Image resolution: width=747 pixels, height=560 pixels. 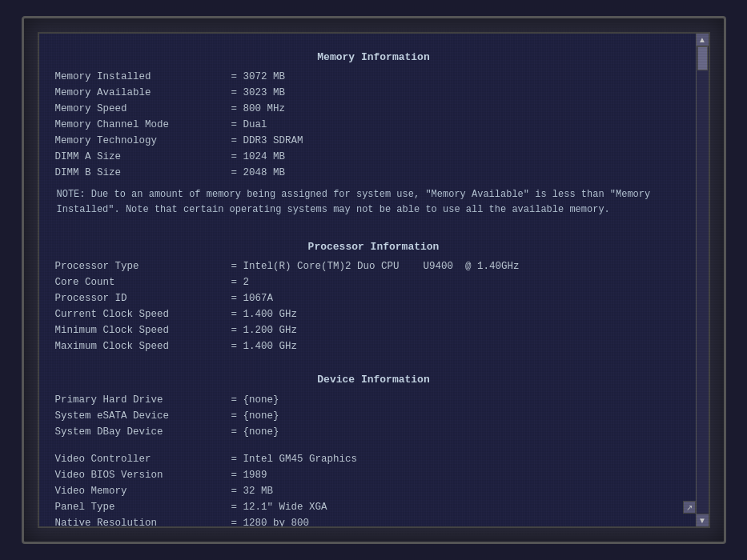 I want to click on value-current-clock: = 1.400 GHz, so click(x=264, y=314).